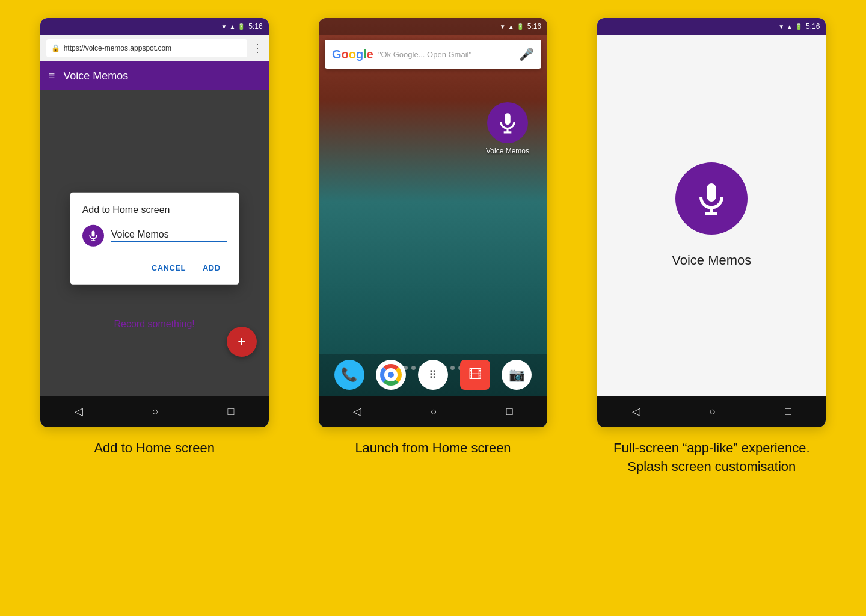 The image size is (866, 616). What do you see at coordinates (527, 54) in the screenshot?
I see `google-mic-icon: 🎤` at bounding box center [527, 54].